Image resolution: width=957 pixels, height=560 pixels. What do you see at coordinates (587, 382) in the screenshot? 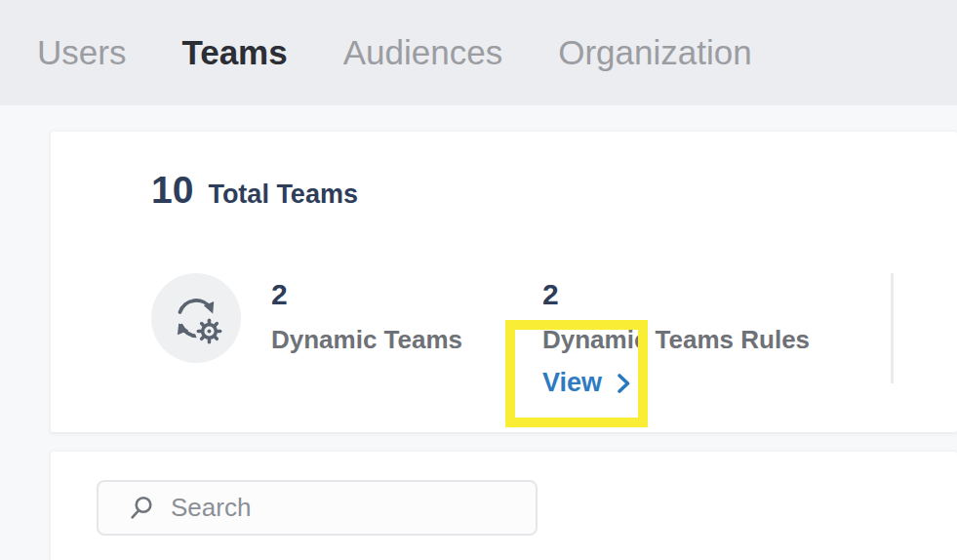
I see `view-dynamic-teams-rules-link: View` at bounding box center [587, 382].